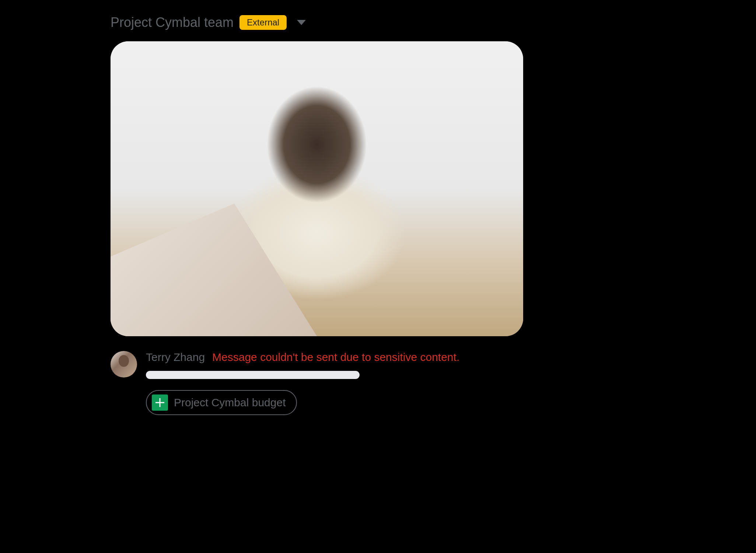 The image size is (756, 553). I want to click on external-badge: External, so click(263, 22).